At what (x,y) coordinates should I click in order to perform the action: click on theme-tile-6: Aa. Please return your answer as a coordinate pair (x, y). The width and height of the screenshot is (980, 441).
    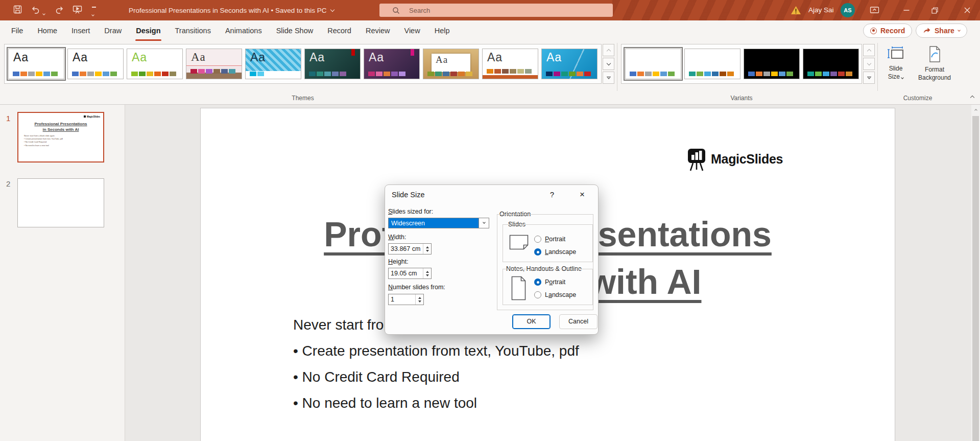
    Looking at the image, I should click on (332, 64).